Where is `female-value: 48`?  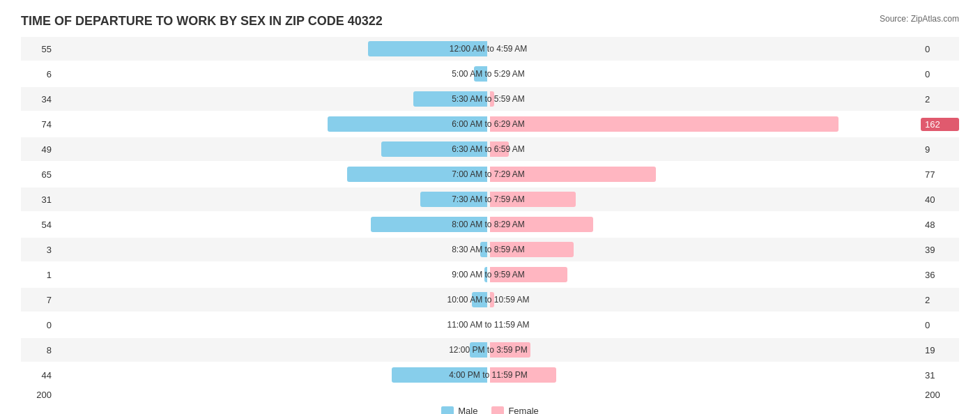
female-value: 48 is located at coordinates (940, 224).